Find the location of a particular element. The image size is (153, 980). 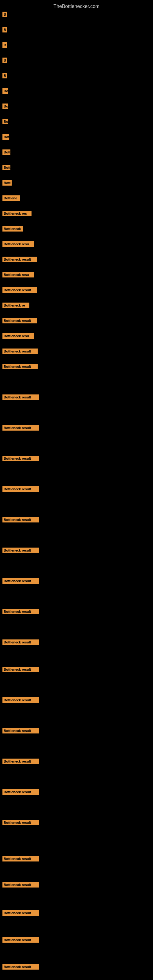

list-item: Bottleneck re is located at coordinates (16, 306).